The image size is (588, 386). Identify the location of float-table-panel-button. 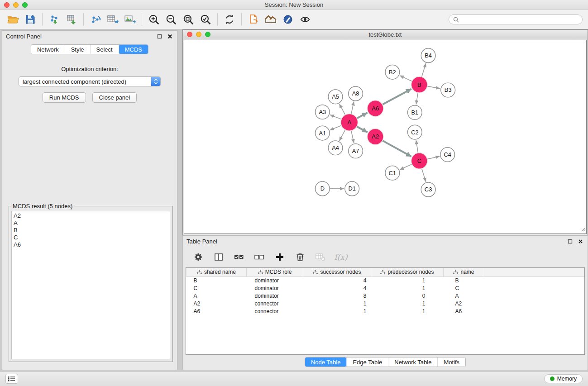
(570, 241).